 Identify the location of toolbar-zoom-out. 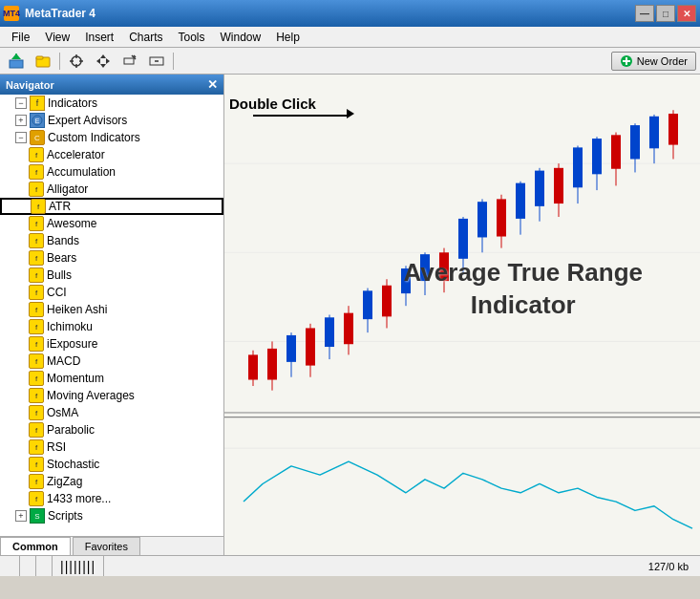
(157, 61).